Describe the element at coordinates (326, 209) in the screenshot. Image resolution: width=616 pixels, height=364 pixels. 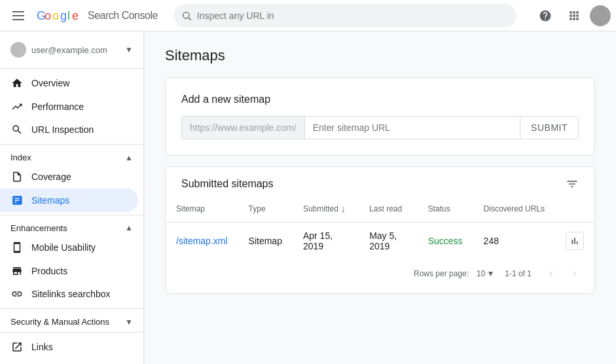
I see `col-submitted: Submitted ↓` at that location.